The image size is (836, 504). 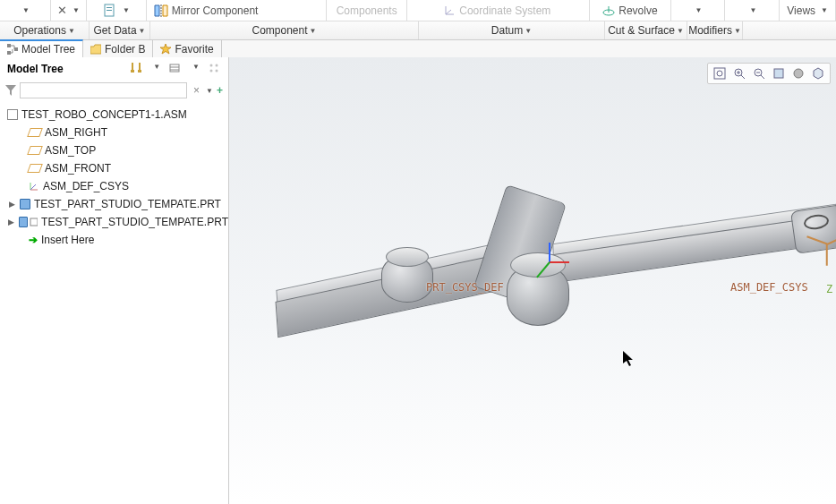 What do you see at coordinates (104, 115) in the screenshot?
I see `tree-root-label: TEST_ROBO_CONCEPT1-1.ASM` at bounding box center [104, 115].